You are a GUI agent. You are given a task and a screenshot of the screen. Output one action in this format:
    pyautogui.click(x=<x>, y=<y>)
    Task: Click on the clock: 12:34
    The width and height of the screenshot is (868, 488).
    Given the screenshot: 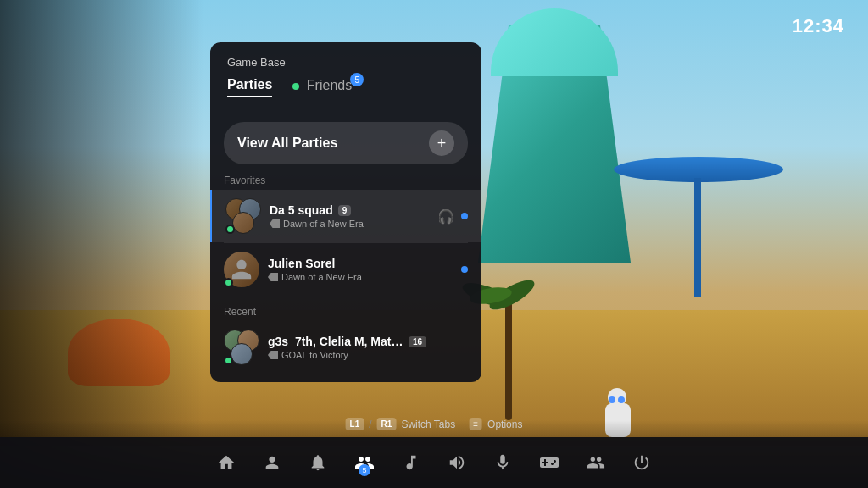 What is the action you would take?
    pyautogui.click(x=819, y=26)
    